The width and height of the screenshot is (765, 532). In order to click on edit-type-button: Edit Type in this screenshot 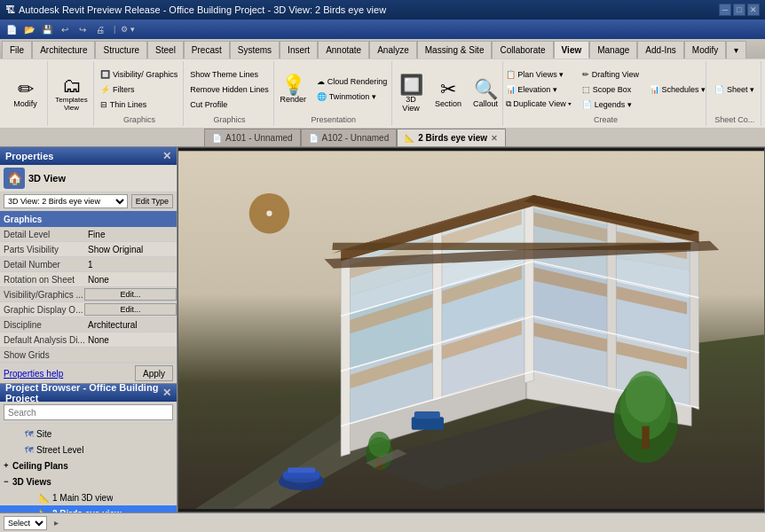, I will do `click(153, 201)`.